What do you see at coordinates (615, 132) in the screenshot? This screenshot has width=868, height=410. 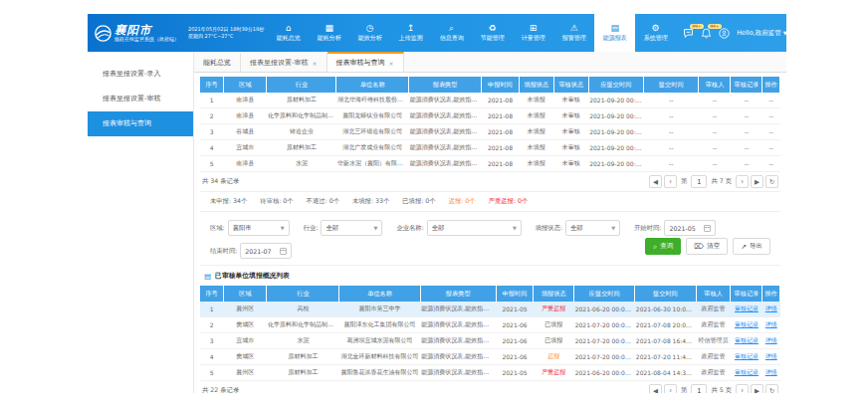 I see `table-cell: 2021-09-20 00:00:00` at bounding box center [615, 132].